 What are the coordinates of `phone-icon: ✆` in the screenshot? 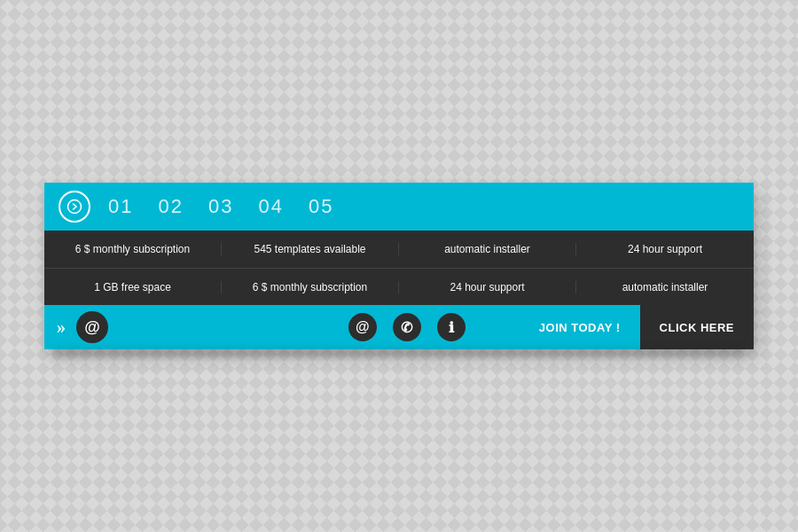 It's located at (407, 327).